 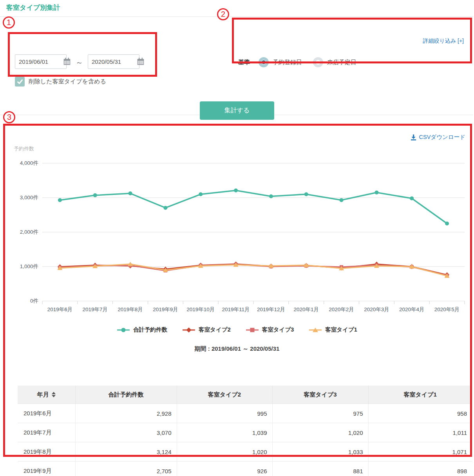 What do you see at coordinates (245, 395) in the screenshot?
I see `table-header-row: 年月 合計予約件数 客室タイプ2 客室タイプ3 客室タイプ1` at bounding box center [245, 395].